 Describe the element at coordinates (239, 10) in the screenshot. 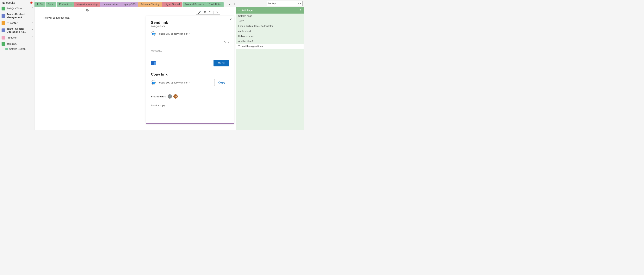

I see `plus-icon: +` at that location.